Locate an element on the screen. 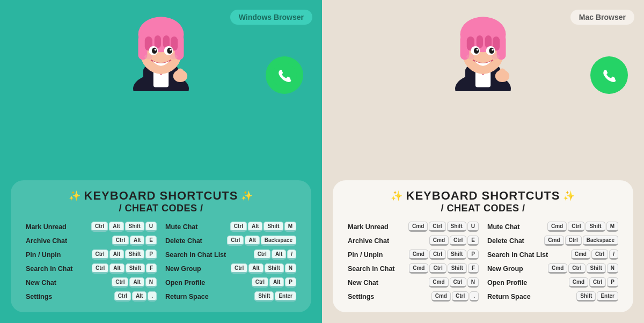 The height and width of the screenshot is (323, 644). shortcut-keys: CtrlAltP is located at coordinates (274, 282).